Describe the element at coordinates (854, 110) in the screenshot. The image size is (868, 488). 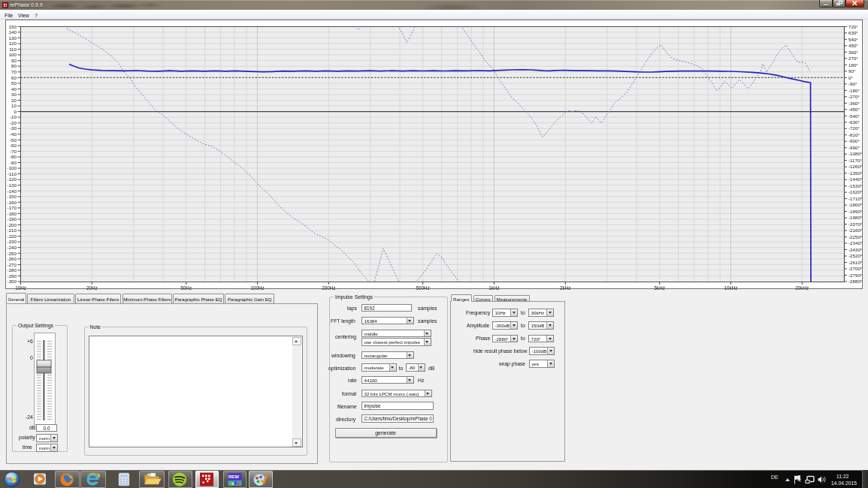
I see `svg-text: -450°` at that location.